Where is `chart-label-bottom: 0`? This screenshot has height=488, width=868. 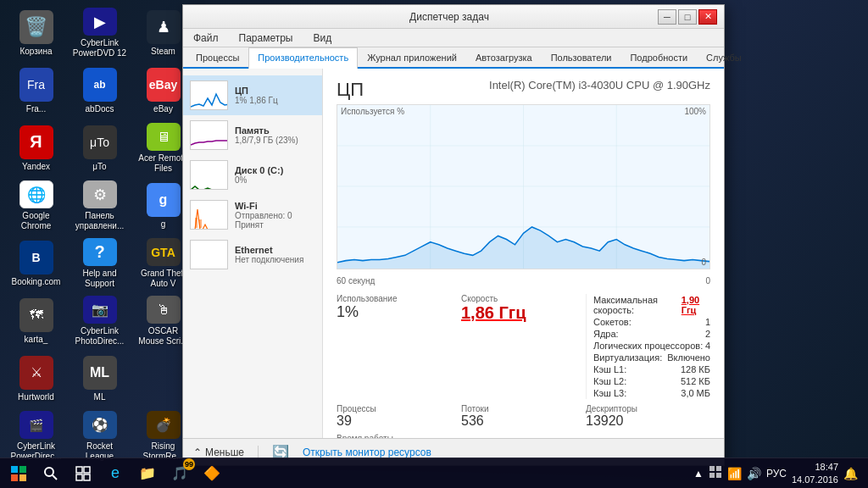
chart-label-bottom: 0 is located at coordinates (704, 263).